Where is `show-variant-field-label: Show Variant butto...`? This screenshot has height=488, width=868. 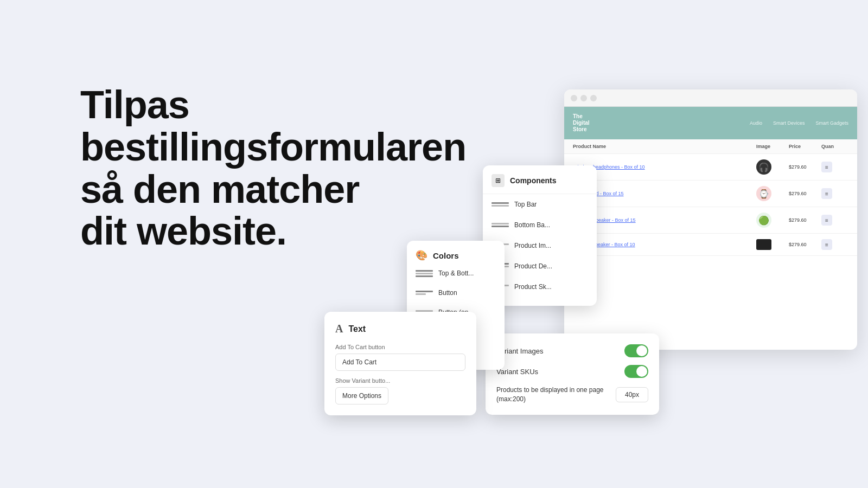 show-variant-field-label: Show Variant butto... is located at coordinates (400, 381).